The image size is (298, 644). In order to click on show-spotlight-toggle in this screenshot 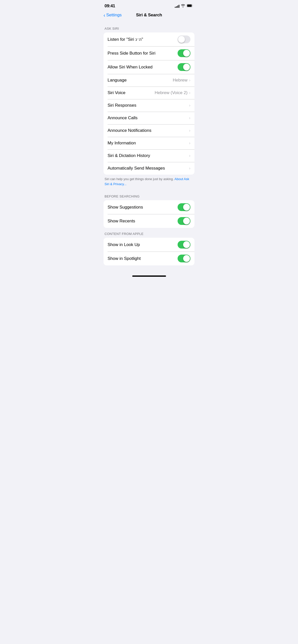, I will do `click(184, 259)`.